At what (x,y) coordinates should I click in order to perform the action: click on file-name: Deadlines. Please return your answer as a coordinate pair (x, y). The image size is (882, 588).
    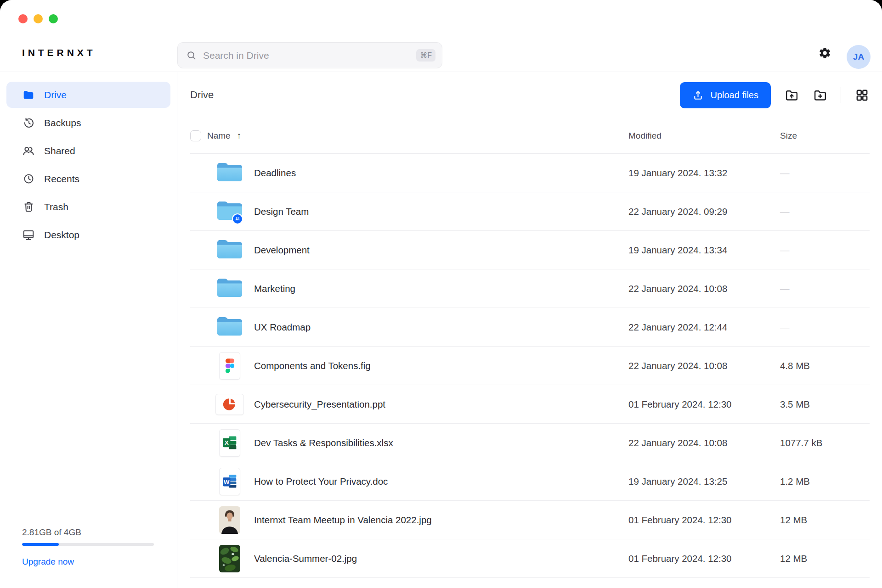
    Looking at the image, I should click on (275, 173).